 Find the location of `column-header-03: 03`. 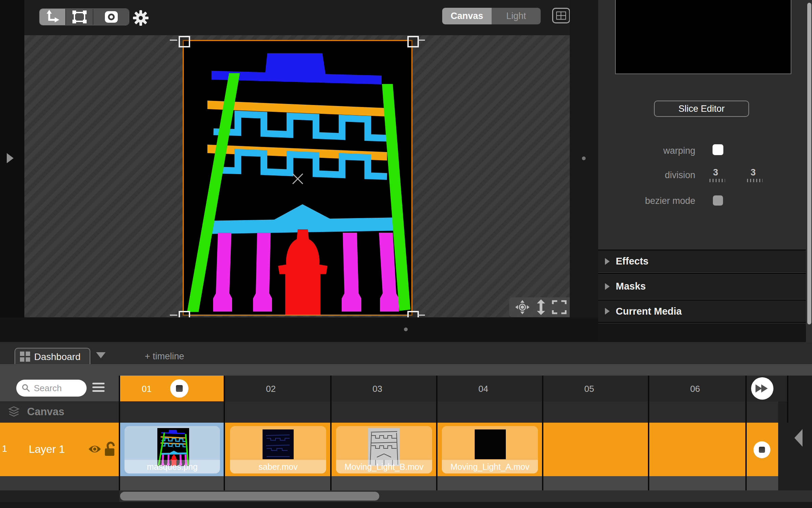

column-header-03: 03 is located at coordinates (384, 388).